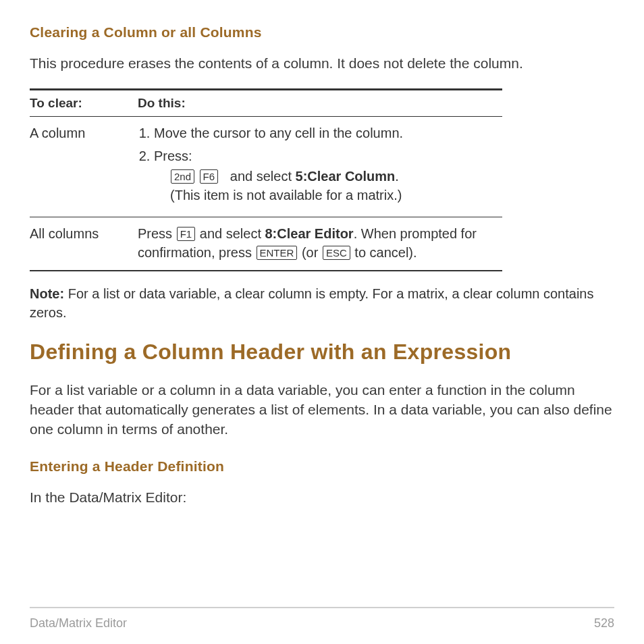 This screenshot has height=644, width=644. I want to click on footer-title: Data/Matrix Editor, so click(78, 624).